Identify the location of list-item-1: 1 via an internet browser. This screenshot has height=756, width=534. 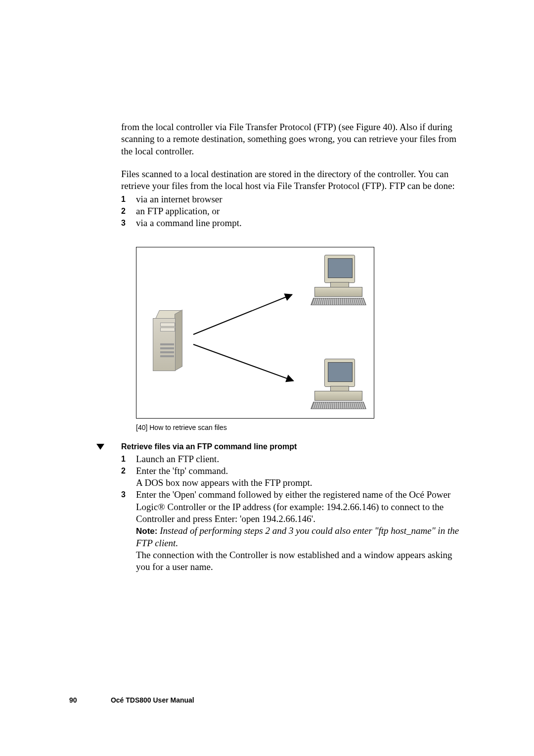
(293, 199).